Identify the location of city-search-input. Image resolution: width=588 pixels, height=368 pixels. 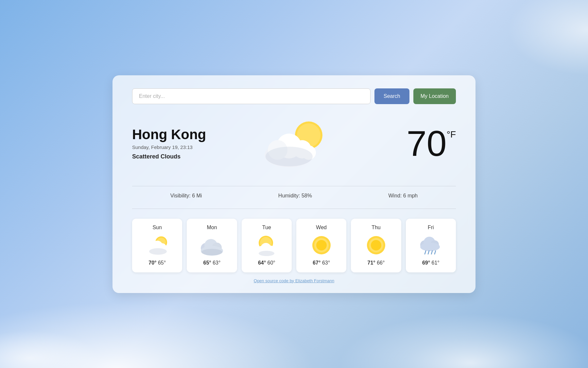
(251, 96).